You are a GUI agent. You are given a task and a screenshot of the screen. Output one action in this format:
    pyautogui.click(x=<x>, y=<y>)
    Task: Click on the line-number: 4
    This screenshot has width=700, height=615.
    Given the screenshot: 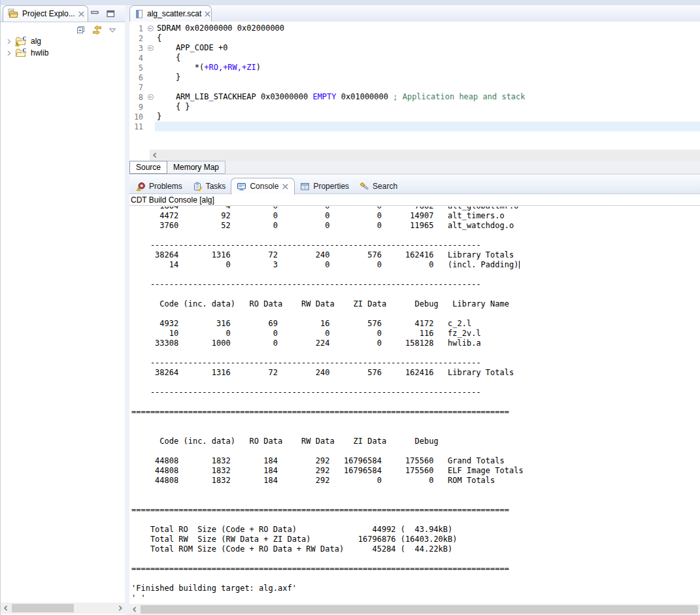 What is the action you would take?
    pyautogui.click(x=137, y=58)
    